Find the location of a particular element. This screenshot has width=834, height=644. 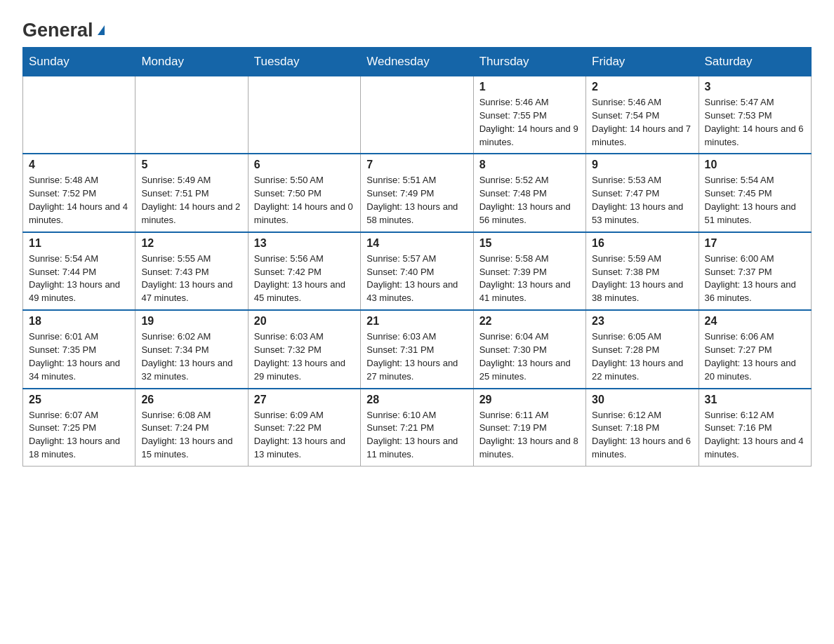

day-info: Sunrise: 6:04 AMSunset: 7:30 PMDaylight:… is located at coordinates (529, 356).